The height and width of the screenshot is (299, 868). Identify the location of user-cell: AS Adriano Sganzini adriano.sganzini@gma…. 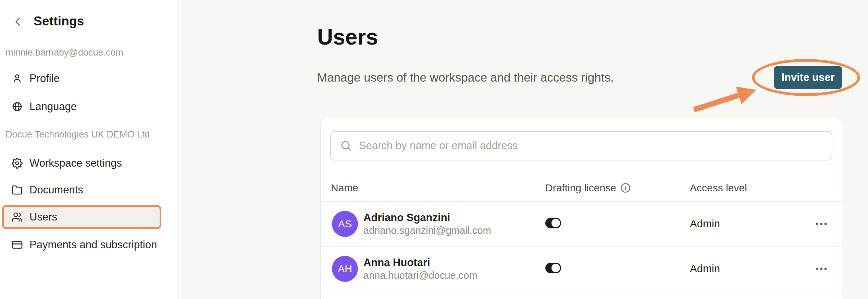
(438, 224).